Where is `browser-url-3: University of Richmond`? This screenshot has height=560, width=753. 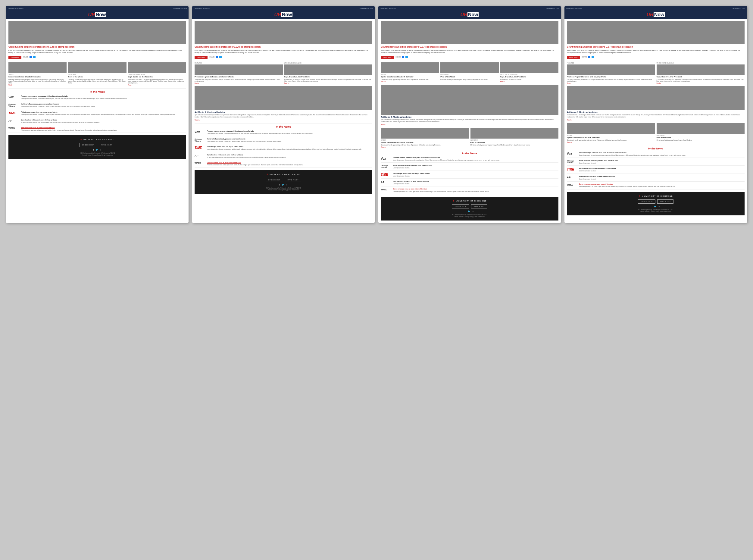 browser-url-3: University of Richmond is located at coordinates (388, 8).